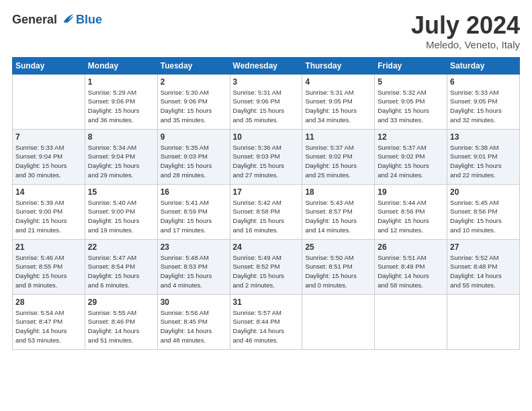  What do you see at coordinates (339, 137) in the screenshot?
I see `day-number: 11` at bounding box center [339, 137].